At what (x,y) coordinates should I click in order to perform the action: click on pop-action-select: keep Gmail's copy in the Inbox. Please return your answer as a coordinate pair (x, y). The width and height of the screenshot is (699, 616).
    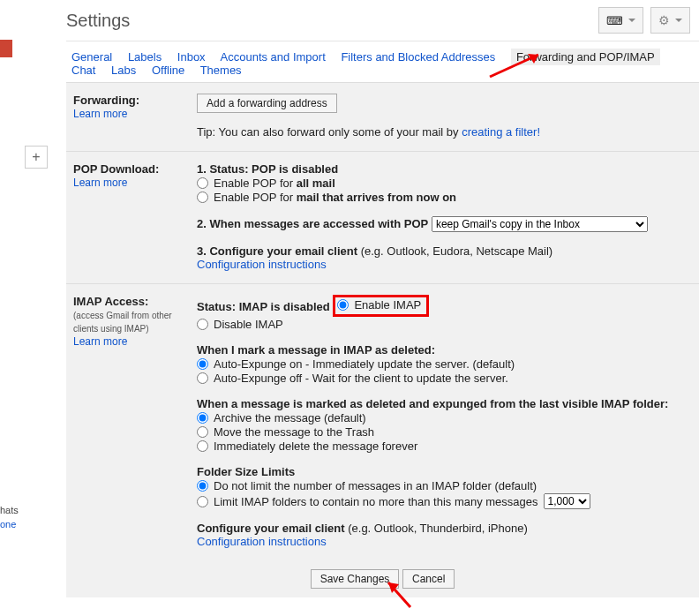
    Looking at the image, I should click on (540, 224).